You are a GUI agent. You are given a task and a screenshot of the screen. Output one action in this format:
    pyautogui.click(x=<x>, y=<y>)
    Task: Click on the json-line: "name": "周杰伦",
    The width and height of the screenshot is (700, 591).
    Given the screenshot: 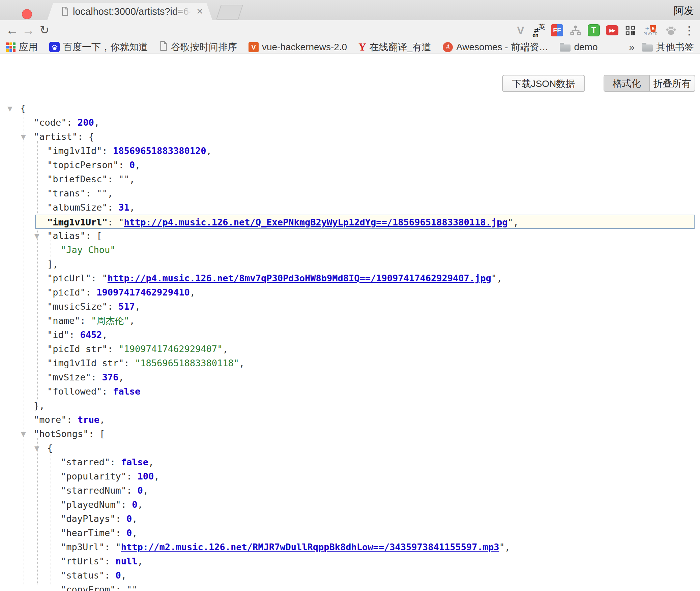 What is the action you would take?
    pyautogui.click(x=350, y=321)
    